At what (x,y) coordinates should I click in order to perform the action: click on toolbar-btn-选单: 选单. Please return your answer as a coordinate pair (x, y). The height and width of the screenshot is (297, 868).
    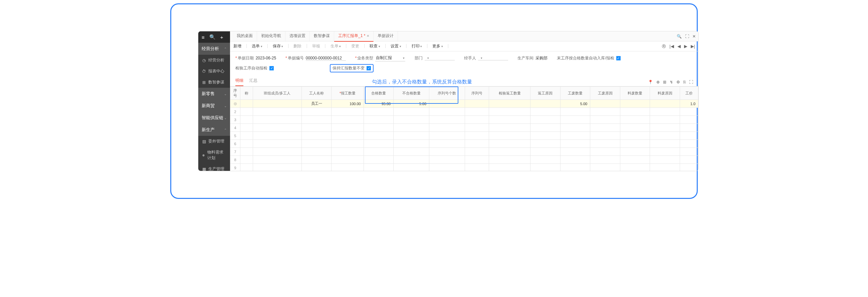
    Looking at the image, I should click on (257, 46).